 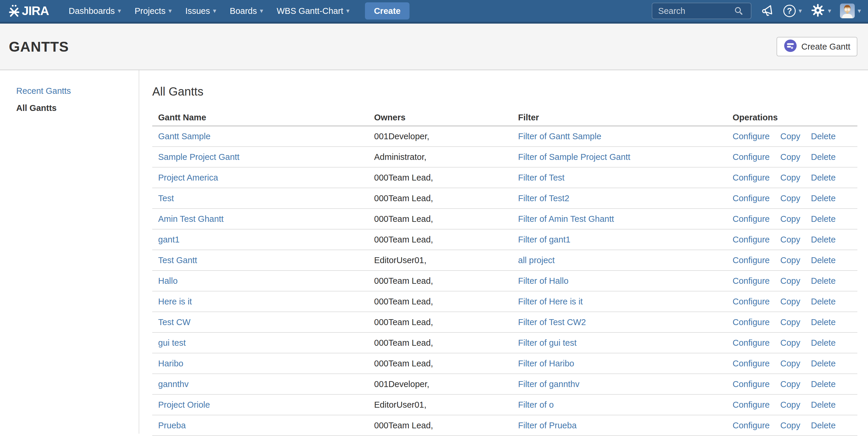 I want to click on owner-cell: 001Developer,, so click(x=446, y=384).